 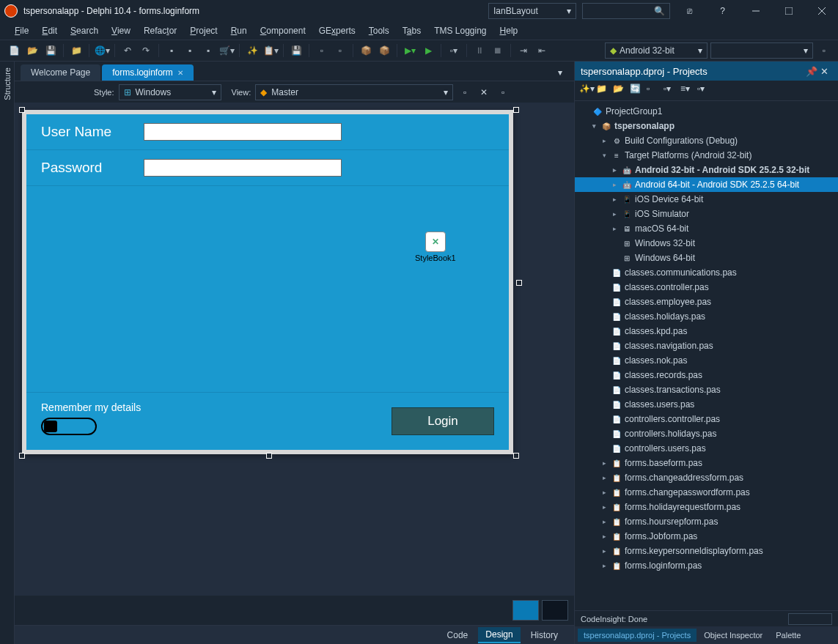 I want to click on layout-combo: IanBLayout▾, so click(x=532, y=11).